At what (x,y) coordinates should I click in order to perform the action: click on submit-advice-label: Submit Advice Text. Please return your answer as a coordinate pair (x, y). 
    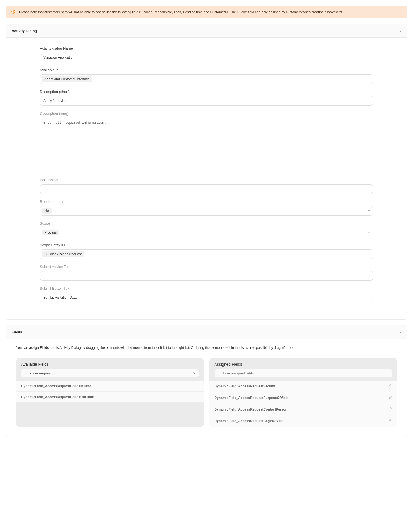
    Looking at the image, I should click on (207, 267).